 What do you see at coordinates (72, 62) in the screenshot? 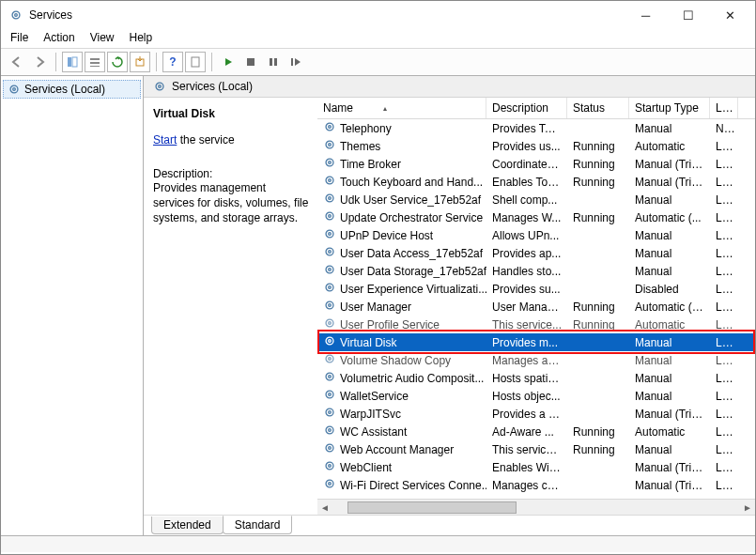
I see `show-hide-tree-button` at bounding box center [72, 62].